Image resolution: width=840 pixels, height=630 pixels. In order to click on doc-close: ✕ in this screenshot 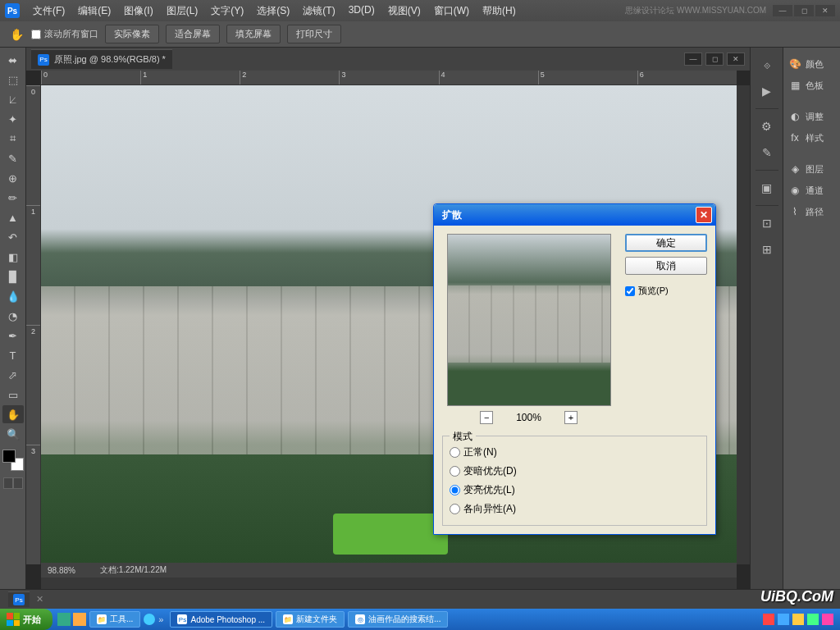, I will do `click(736, 59)`.